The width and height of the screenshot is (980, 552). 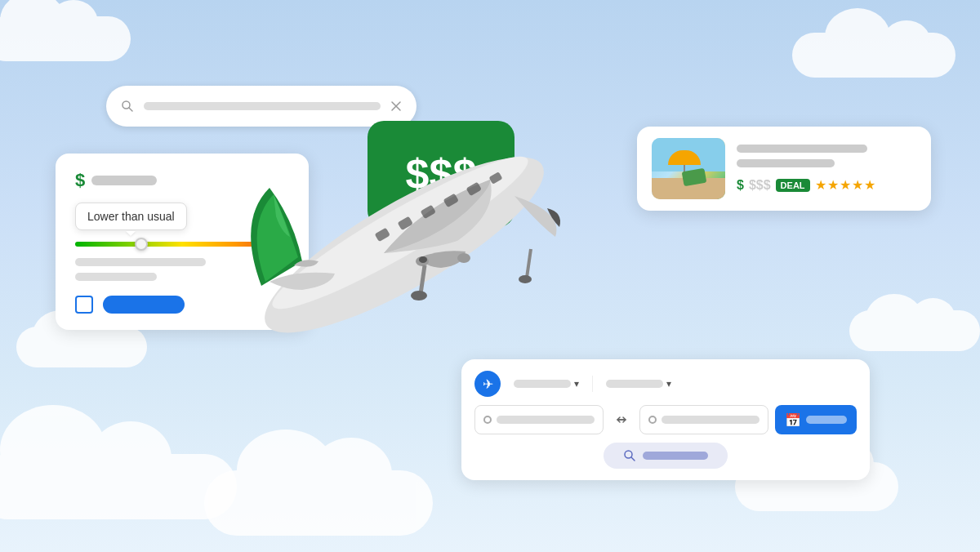 What do you see at coordinates (793, 185) in the screenshot?
I see `deal-badge: DEAL` at bounding box center [793, 185].